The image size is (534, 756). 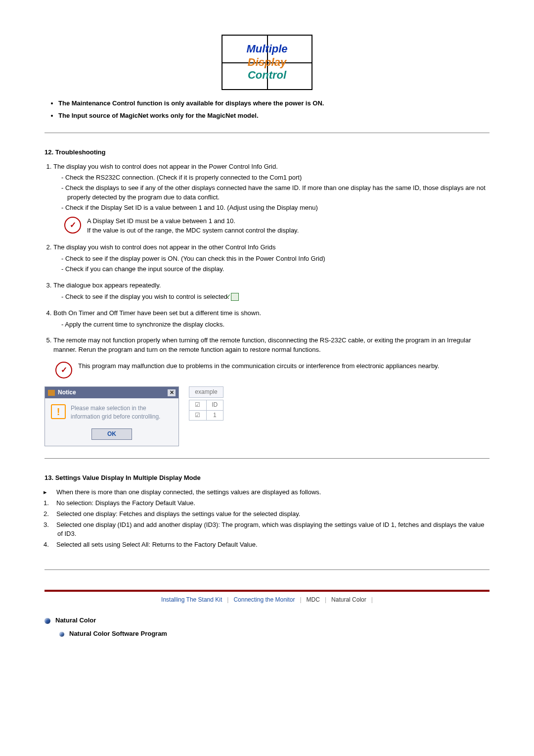 What do you see at coordinates (112, 417) in the screenshot?
I see `notice-dialog: Notice ✕ ! Please make selection in the …` at bounding box center [112, 417].